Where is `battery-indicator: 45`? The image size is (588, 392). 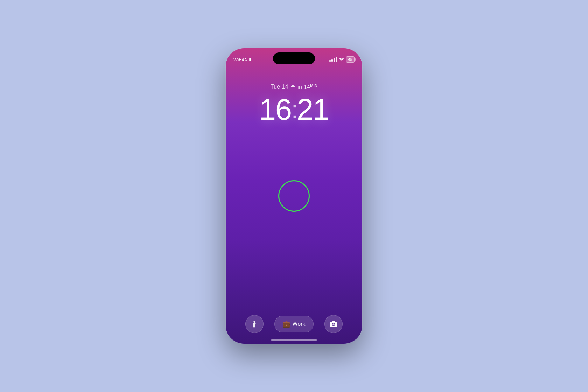
battery-indicator: 45 is located at coordinates (350, 59).